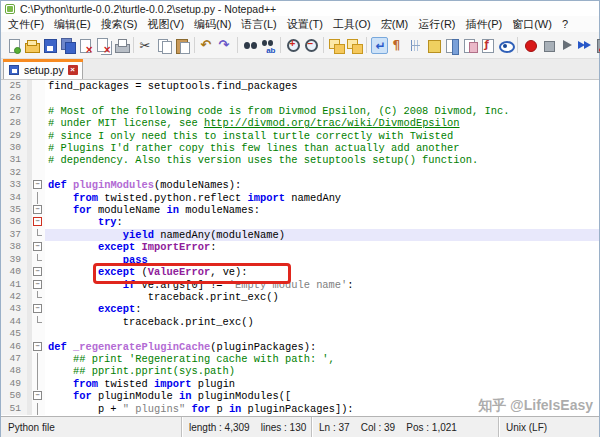 The height and width of the screenshot is (437, 600). Describe the element at coordinates (300, 98) in the screenshot. I see `code-line: 26` at that location.